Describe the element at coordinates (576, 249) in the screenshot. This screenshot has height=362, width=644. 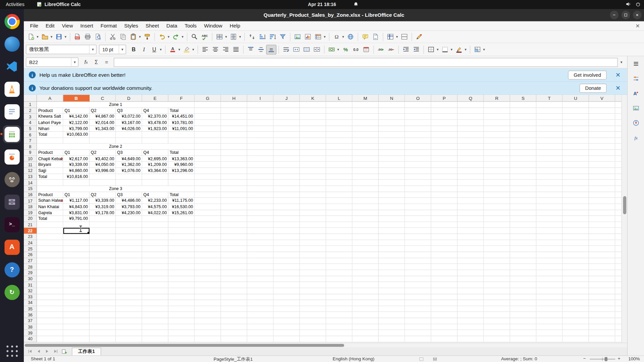
I see `cell-U25` at that location.